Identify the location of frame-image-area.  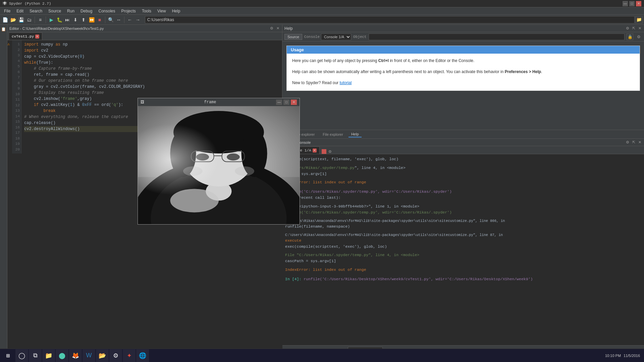
(219, 165).